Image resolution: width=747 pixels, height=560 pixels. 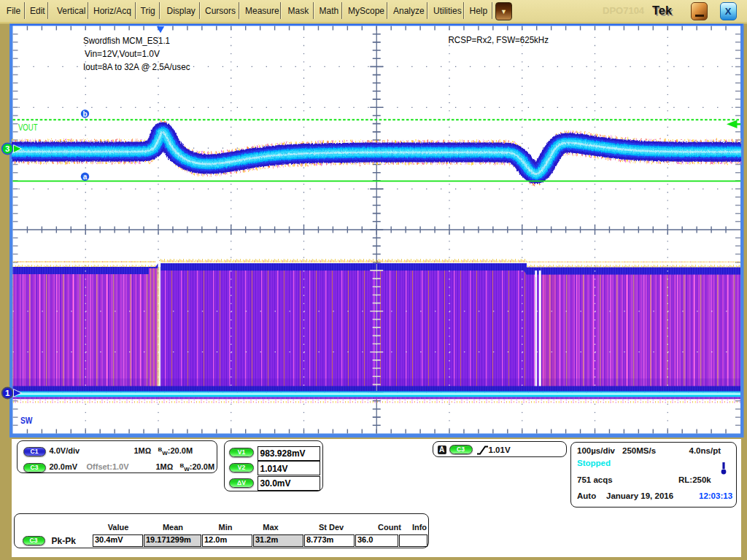 I want to click on svg-text: Swordfish MCM_ES1.1, so click(x=127, y=41).